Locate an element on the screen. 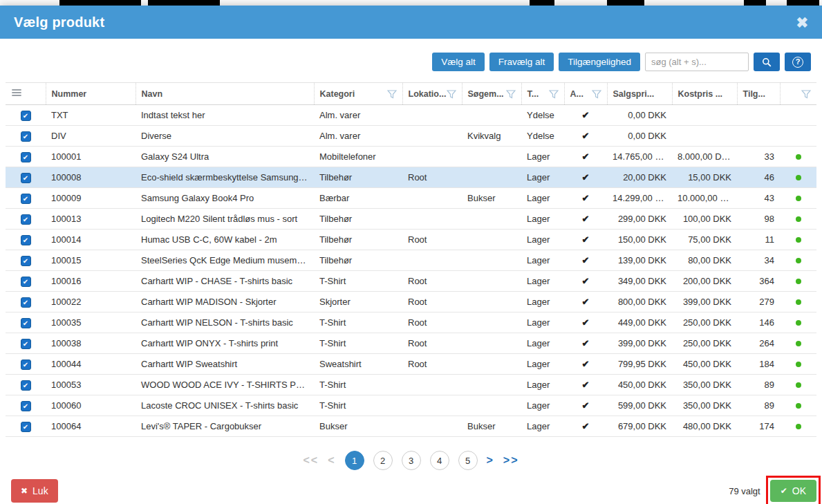 The height and width of the screenshot is (504, 822). product-row: ✔TXTIndtast tekst herAlm. varerYdelse✔0,… is located at coordinates (411, 115).